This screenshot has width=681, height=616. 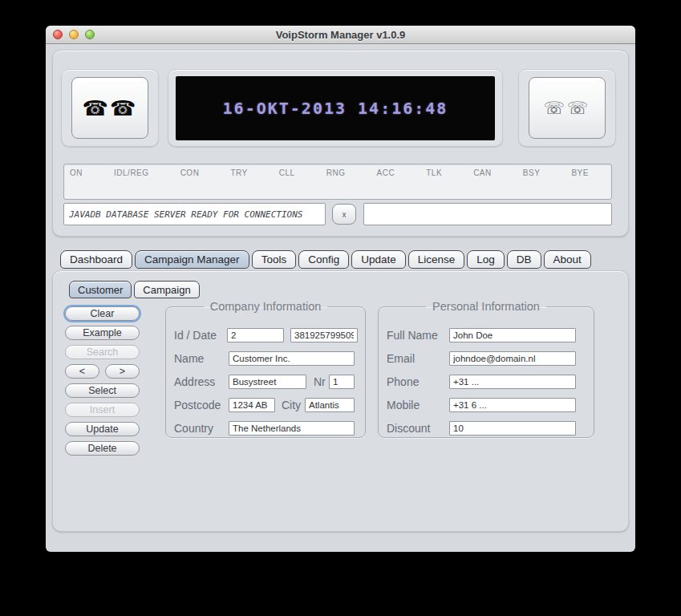 What do you see at coordinates (111, 108) in the screenshot?
I see `phones-filled-icon: ☎☎` at bounding box center [111, 108].